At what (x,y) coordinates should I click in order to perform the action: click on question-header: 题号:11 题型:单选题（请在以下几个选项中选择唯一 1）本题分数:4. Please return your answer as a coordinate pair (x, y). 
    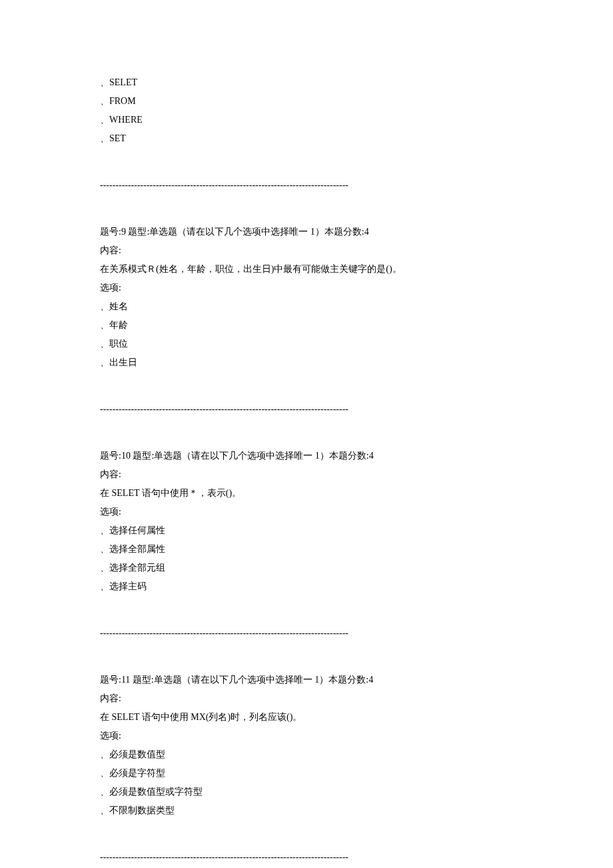
    Looking at the image, I should click on (306, 680).